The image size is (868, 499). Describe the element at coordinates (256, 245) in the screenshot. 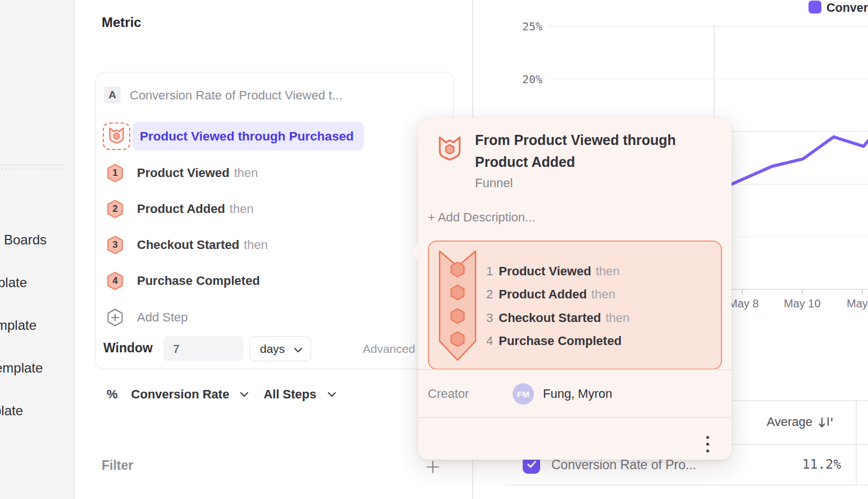

I see `step-3-connector: then` at that location.